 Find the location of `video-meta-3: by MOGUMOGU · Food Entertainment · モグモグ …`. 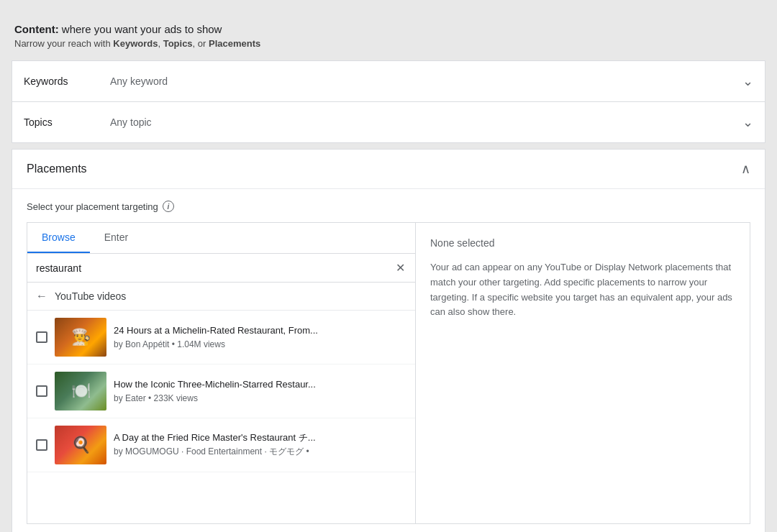

video-meta-3: by MOGUMOGU · Food Entertainment · モグモグ … is located at coordinates (260, 451).